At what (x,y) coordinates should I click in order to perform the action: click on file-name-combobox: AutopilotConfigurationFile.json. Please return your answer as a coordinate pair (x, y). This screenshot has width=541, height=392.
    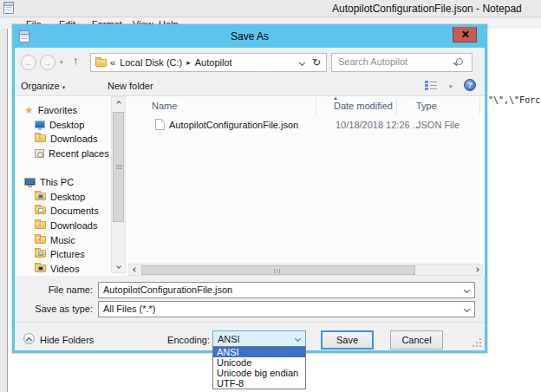
    Looking at the image, I should click on (286, 290).